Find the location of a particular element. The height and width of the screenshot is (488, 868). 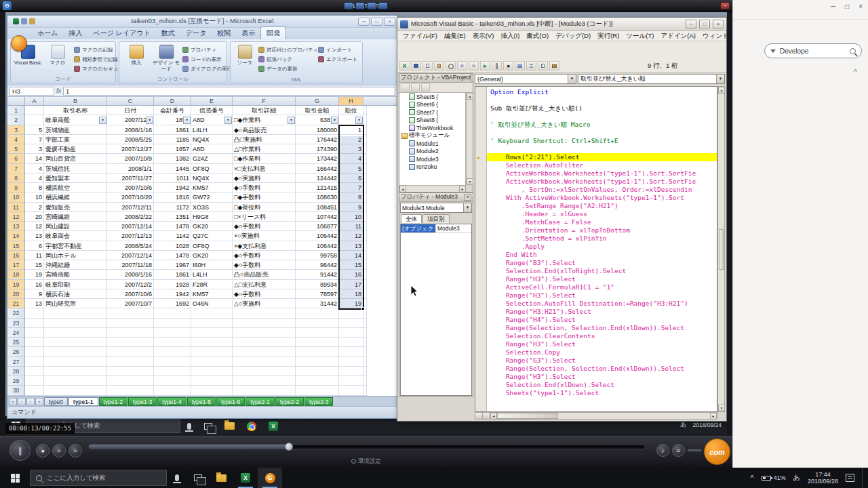

cell: 岡山ホテル is located at coordinates (76, 256).